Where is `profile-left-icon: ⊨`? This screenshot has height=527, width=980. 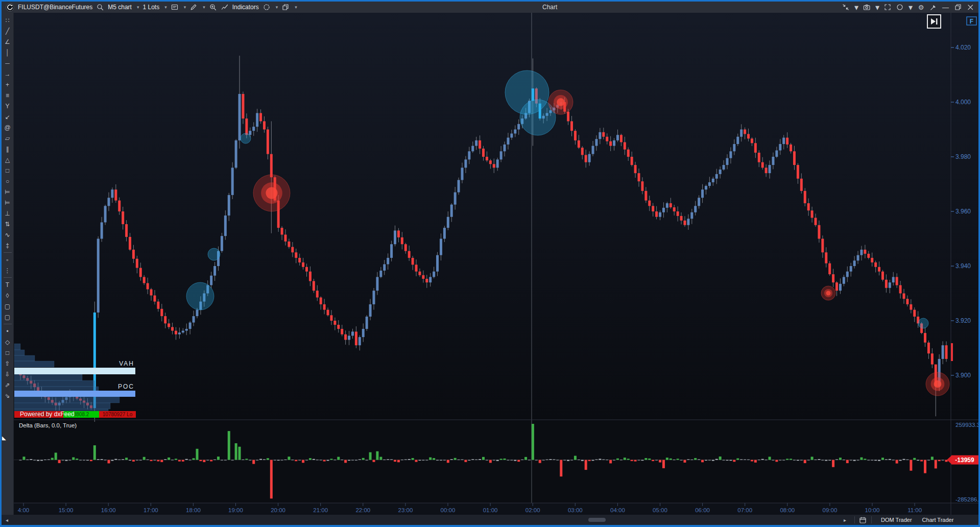 profile-left-icon: ⊨ is located at coordinates (8, 192).